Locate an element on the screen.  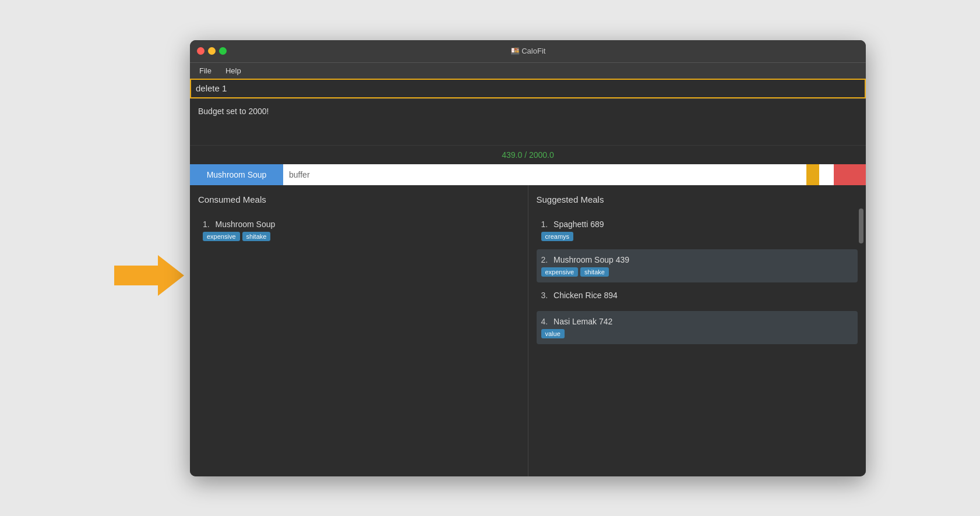
suggested-meal-item-2: 2. Mushroom Soup 439 expensive shitake is located at coordinates (697, 266).